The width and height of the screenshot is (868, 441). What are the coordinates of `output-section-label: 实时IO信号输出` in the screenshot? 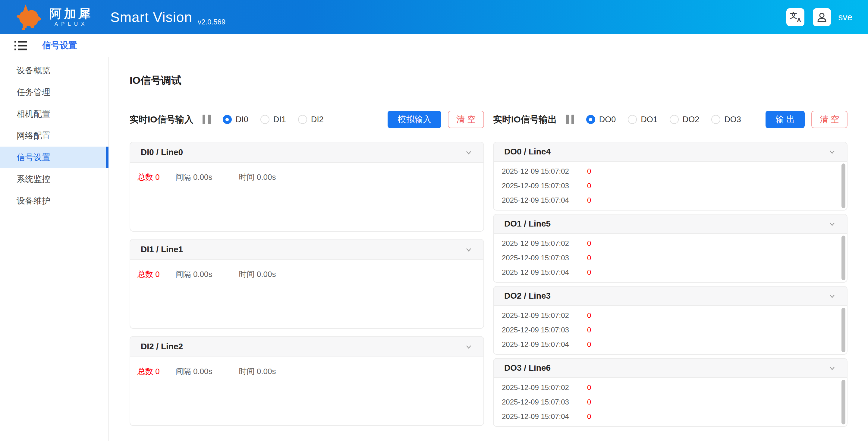 It's located at (525, 119).